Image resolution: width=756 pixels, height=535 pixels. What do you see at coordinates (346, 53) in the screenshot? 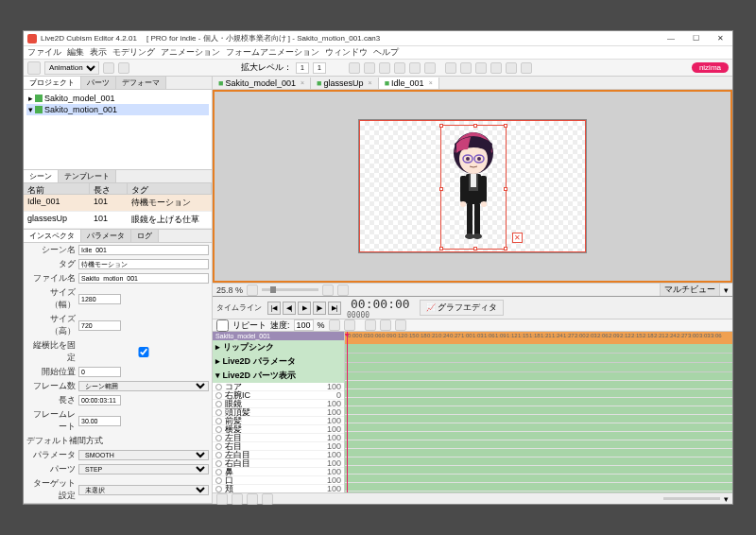
I see `menu-window: ウィンドウ` at bounding box center [346, 53].